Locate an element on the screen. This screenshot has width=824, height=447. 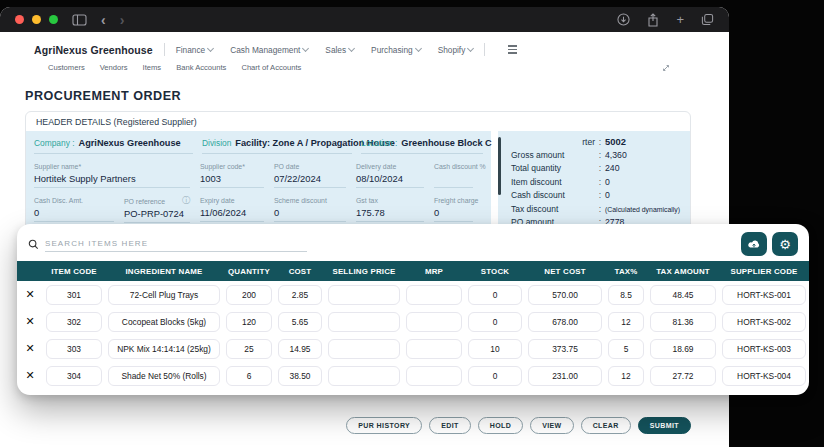
gst-tax-value: 175.78 is located at coordinates (390, 214).